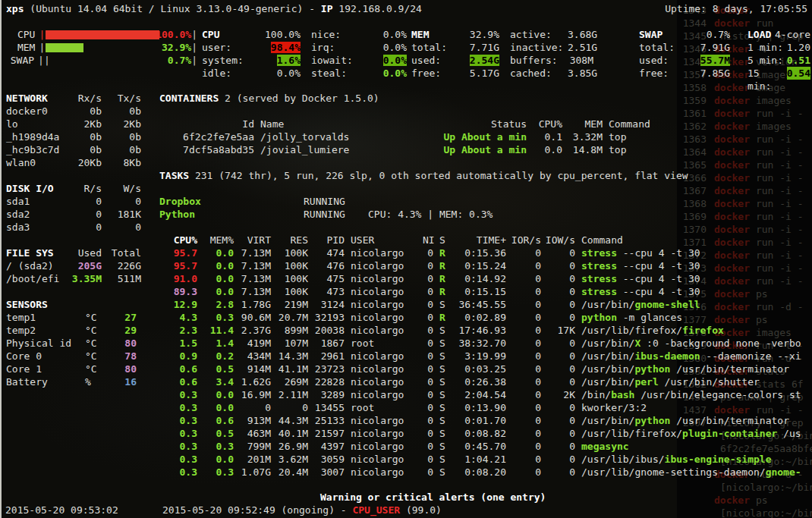 This screenshot has width=812, height=518. I want to click on network-row: wlan020Kb8Kb, so click(80, 162).